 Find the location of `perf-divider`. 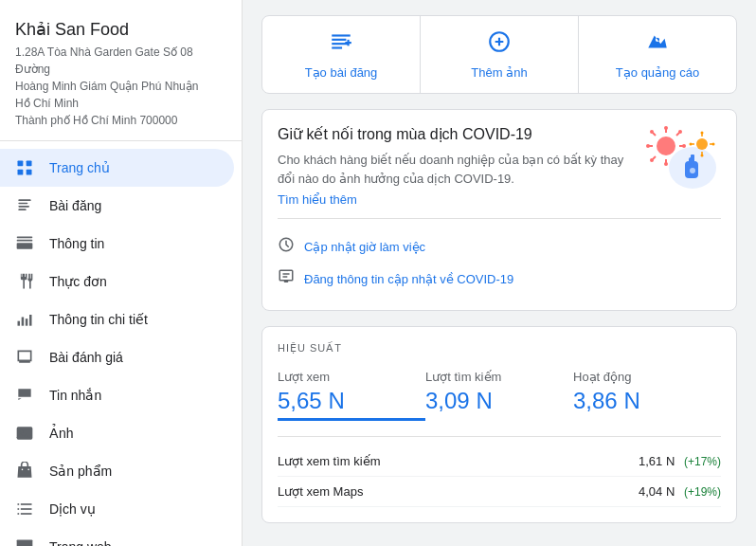

perf-divider is located at coordinates (499, 436).